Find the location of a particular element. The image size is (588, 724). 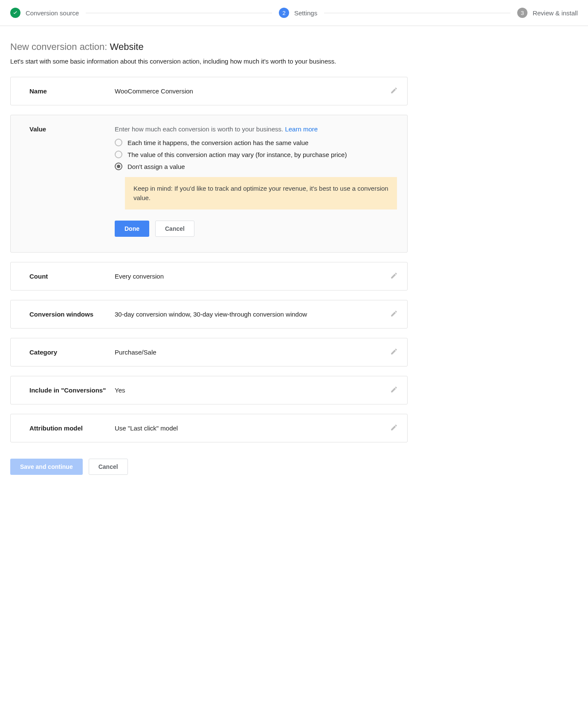

radio-label: Each time it happens, the conversion act… is located at coordinates (218, 142).